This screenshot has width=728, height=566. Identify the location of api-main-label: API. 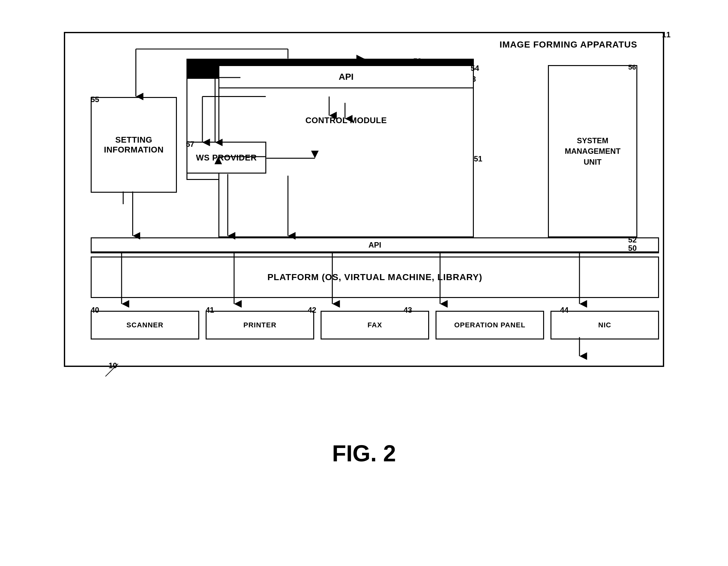
(375, 245).